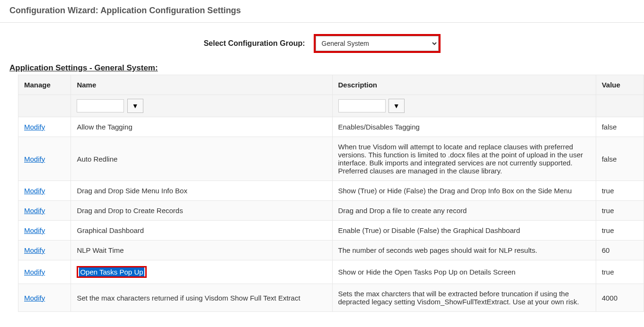 The image size is (644, 327). Describe the element at coordinates (322, 10) in the screenshot. I see `page-title: Configuration Wizard: Application Config…` at that location.